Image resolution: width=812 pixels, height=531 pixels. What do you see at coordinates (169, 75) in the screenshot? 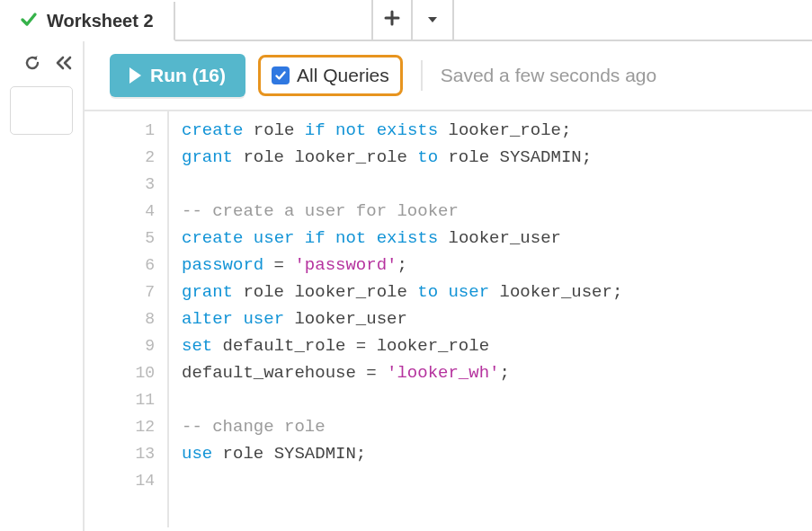
I see `run-label: Run` at bounding box center [169, 75].